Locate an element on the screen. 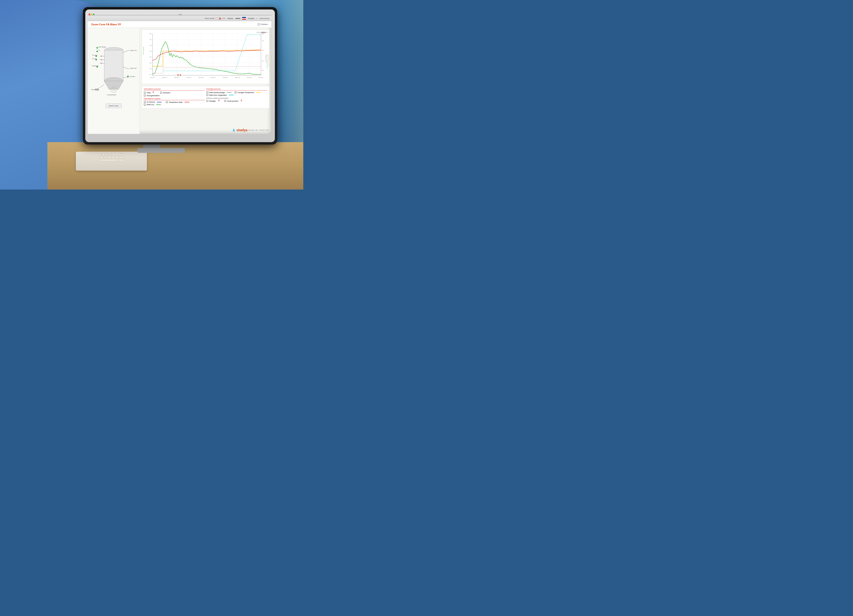 This screenshot has width=853, height=616. debit-azote-checkbox is located at coordinates (208, 93).